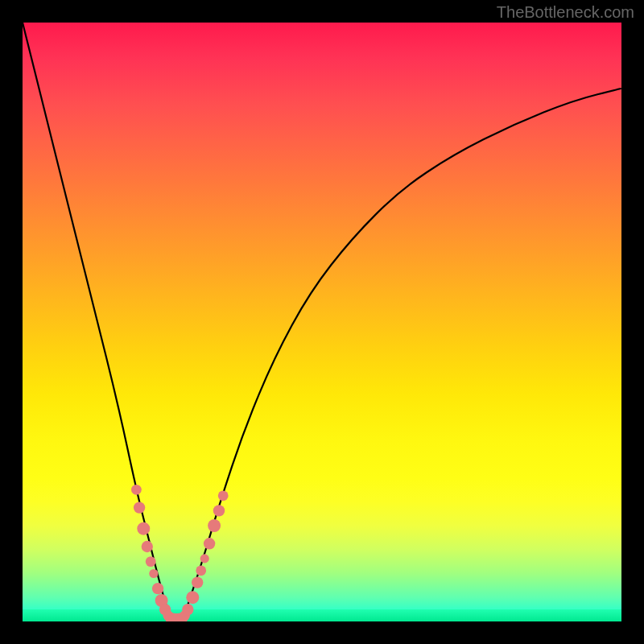  I want to click on watermark-text: TheBottleneck.com, so click(565, 13).